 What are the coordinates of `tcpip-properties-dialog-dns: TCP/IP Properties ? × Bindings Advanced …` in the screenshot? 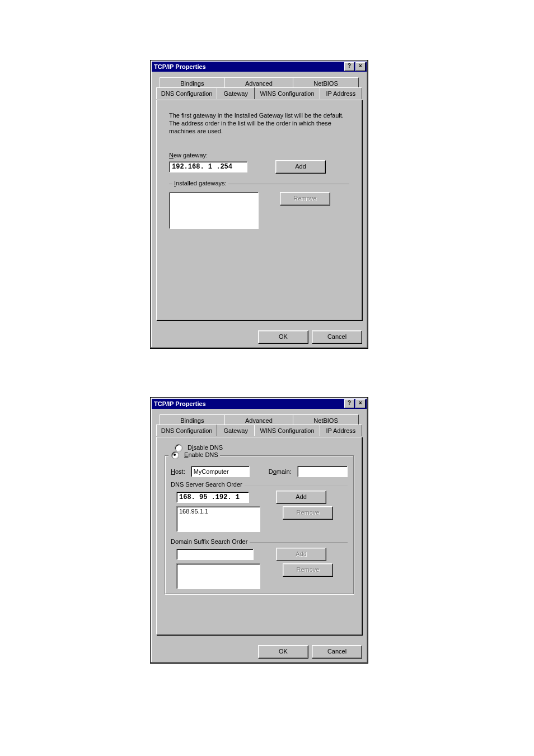 It's located at (259, 530).